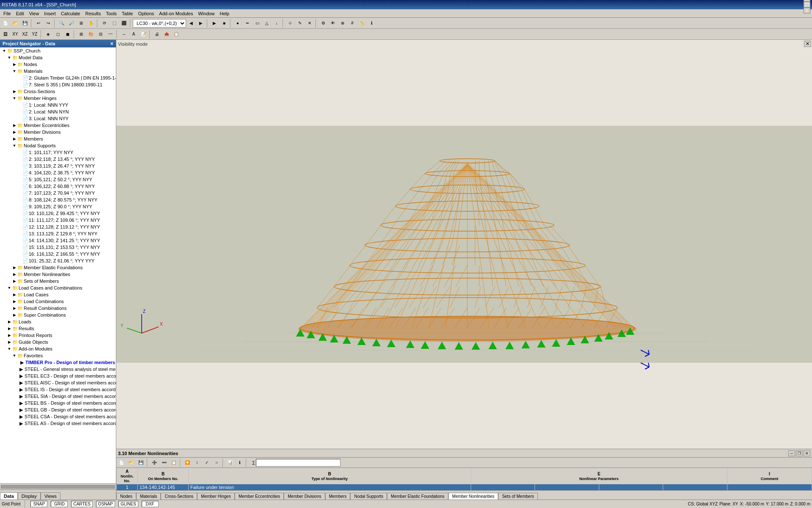 The height and width of the screenshot is (508, 812). What do you see at coordinates (58, 85) in the screenshot?
I see `tree-mat2: 📄 7: Steel S 355 | DIN 18800:1990-11` at bounding box center [58, 85].